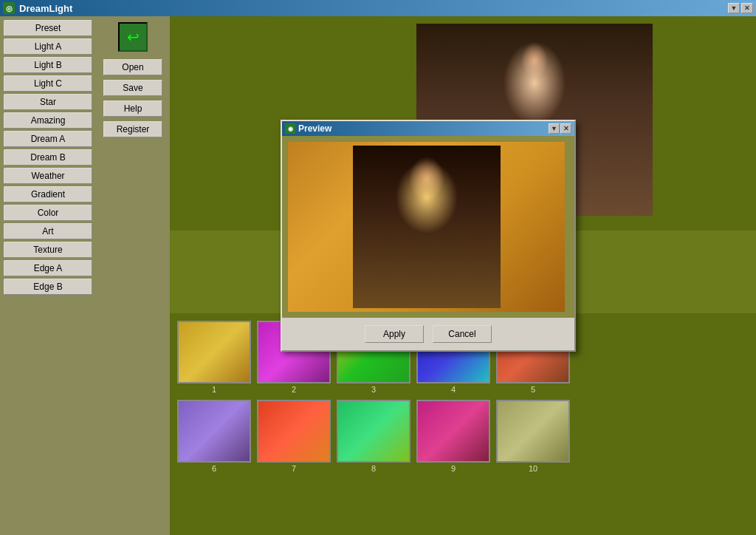  What do you see at coordinates (48, 139) in the screenshot?
I see `sidebar-item-dream-a: Dream A` at bounding box center [48, 139].